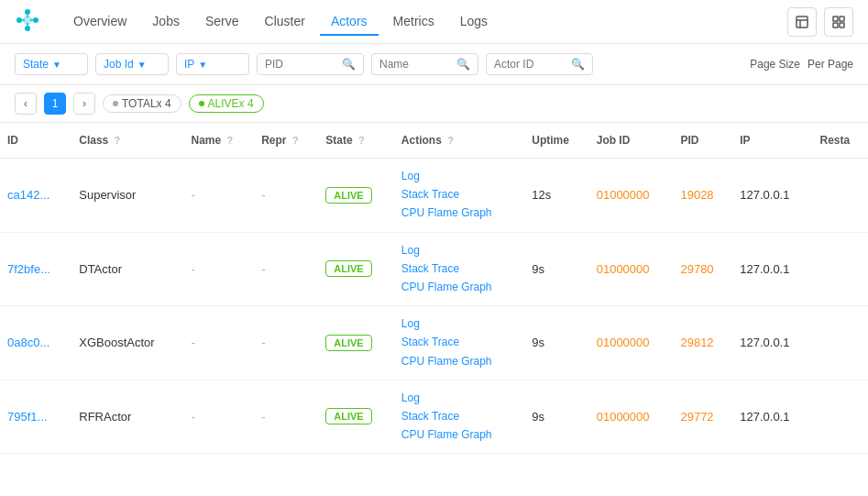 The width and height of the screenshot is (868, 496). Describe the element at coordinates (539, 64) in the screenshot. I see `actorid-search: 🔍` at that location.